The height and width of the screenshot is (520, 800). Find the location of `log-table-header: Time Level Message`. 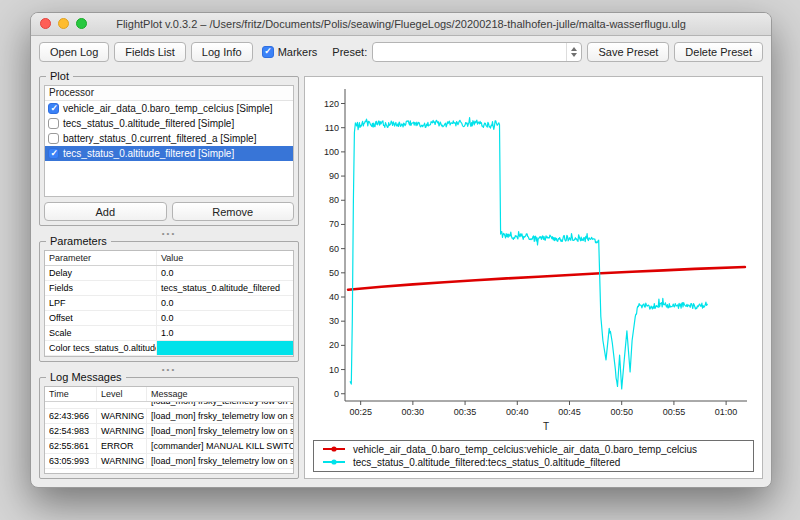

log-table-header: Time Level Message is located at coordinates (169, 394).